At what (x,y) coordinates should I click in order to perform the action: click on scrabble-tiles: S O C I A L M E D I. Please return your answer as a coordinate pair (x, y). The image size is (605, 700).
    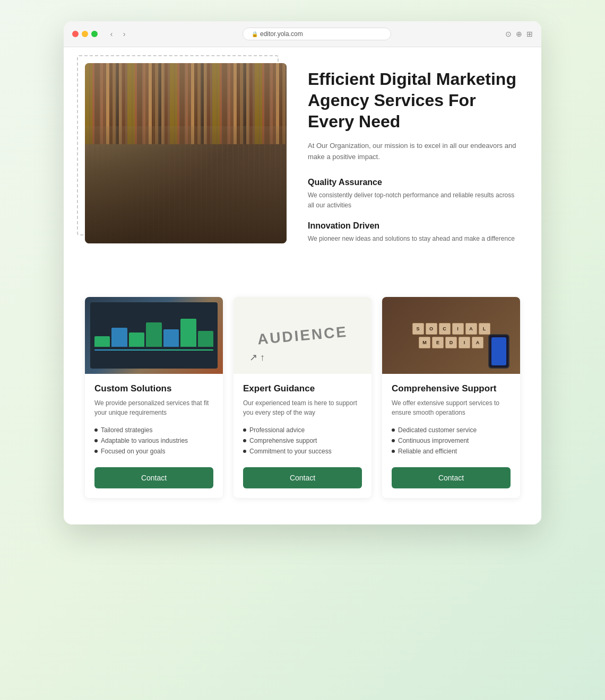
    Looking at the image, I should click on (451, 336).